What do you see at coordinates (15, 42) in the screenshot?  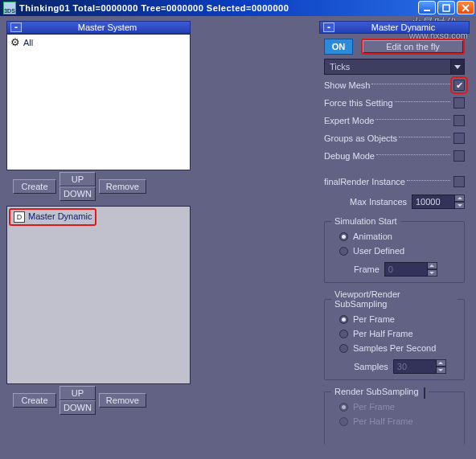 I see `gear-icon: ⚙` at bounding box center [15, 42].